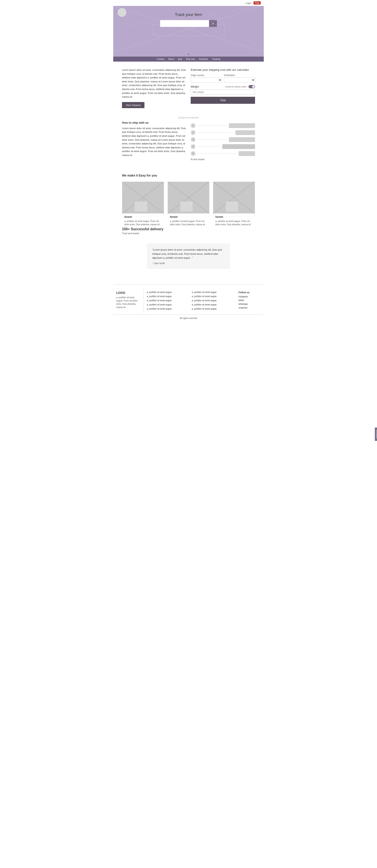 The image size is (377, 868). What do you see at coordinates (188, 256) in the screenshot?
I see `testimonial-box: "Lorem ipsum dolor sit amet, consectetur…` at bounding box center [188, 256].